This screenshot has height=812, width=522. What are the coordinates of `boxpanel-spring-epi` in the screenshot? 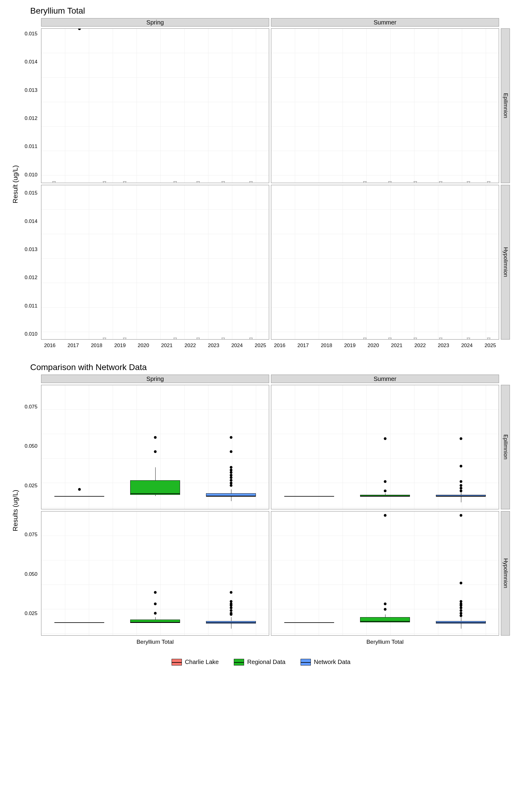 It's located at (155, 447).